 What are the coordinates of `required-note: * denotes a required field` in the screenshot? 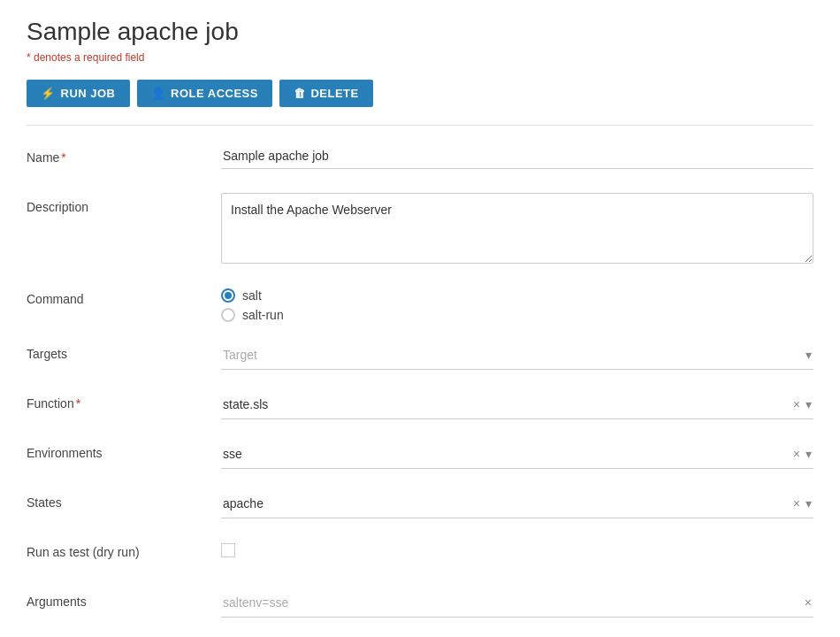 It's located at (420, 58).